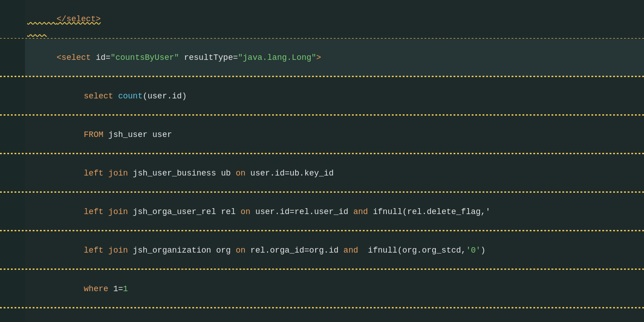 The height and width of the screenshot is (322, 644). What do you see at coordinates (412, 250) in the screenshot?
I see `token: ifnull(org.org_stcd,` at bounding box center [412, 250].